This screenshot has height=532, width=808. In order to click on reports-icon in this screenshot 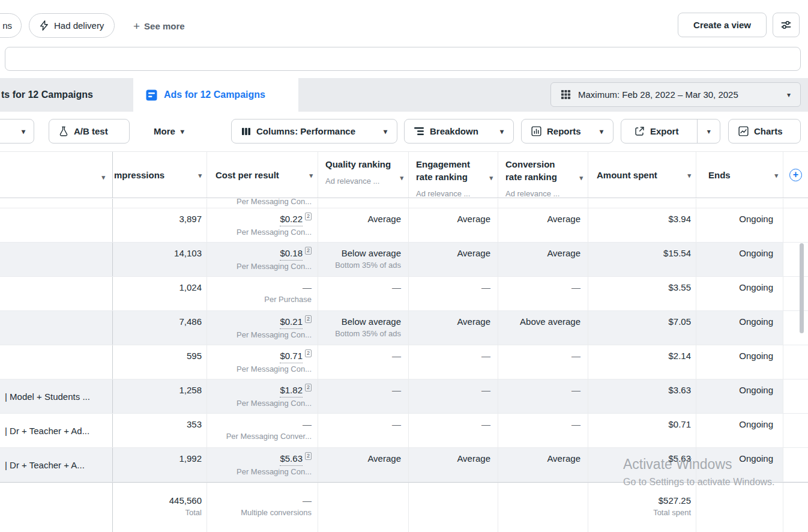, I will do `click(537, 131)`.